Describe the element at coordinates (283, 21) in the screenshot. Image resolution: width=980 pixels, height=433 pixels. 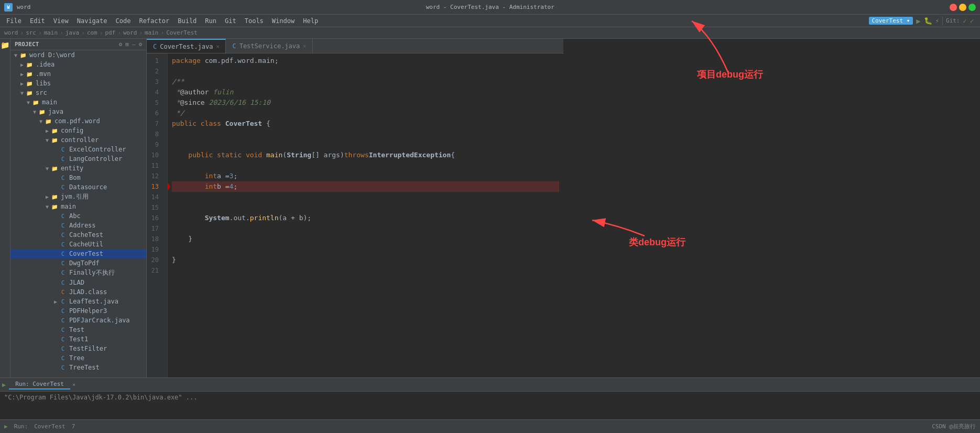
I see `menu-window: Window` at that location.